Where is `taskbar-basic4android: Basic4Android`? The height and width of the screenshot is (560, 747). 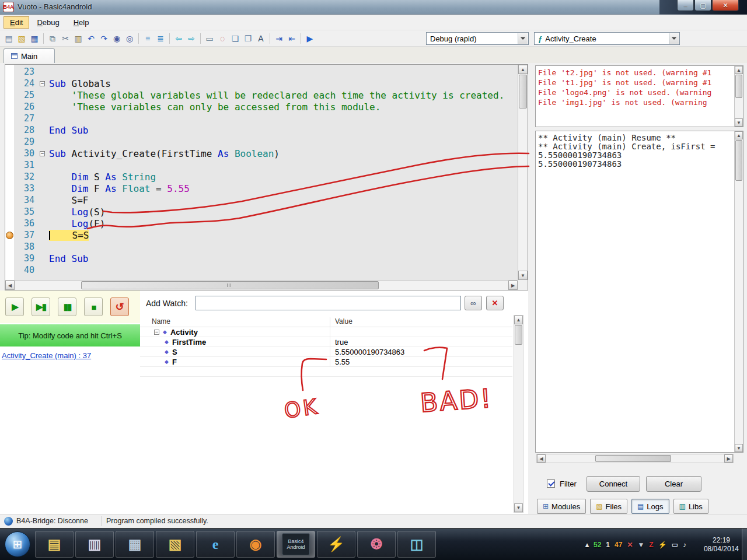
taskbar-basic4android: Basic4Android is located at coordinates (296, 544).